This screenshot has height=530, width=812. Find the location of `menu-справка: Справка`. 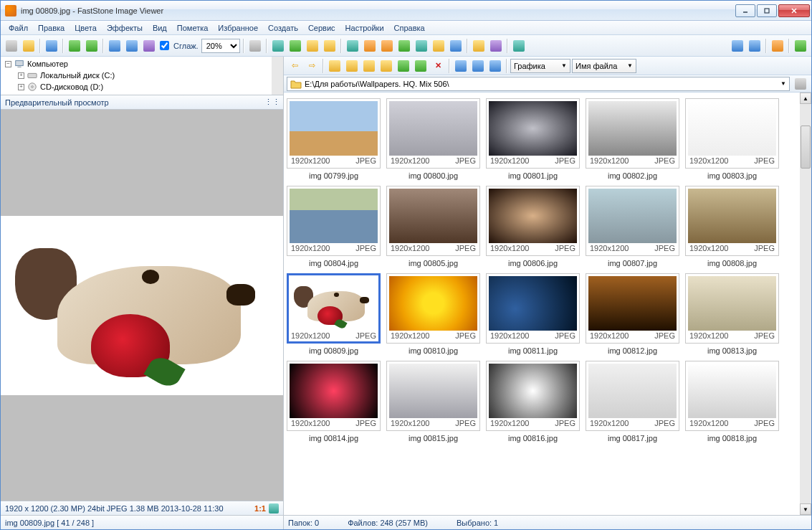

menu-справка: Справка is located at coordinates (410, 28).